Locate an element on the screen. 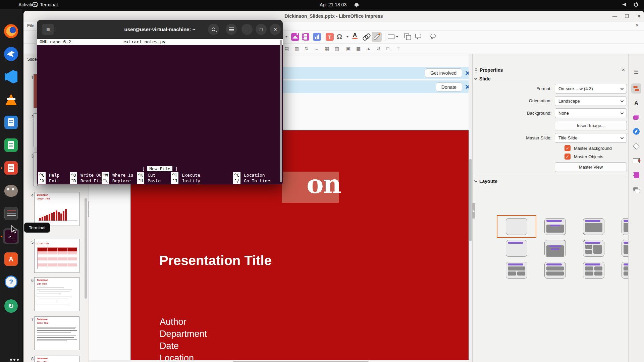 The image size is (644, 362). background-dropdown: None is located at coordinates (591, 113).